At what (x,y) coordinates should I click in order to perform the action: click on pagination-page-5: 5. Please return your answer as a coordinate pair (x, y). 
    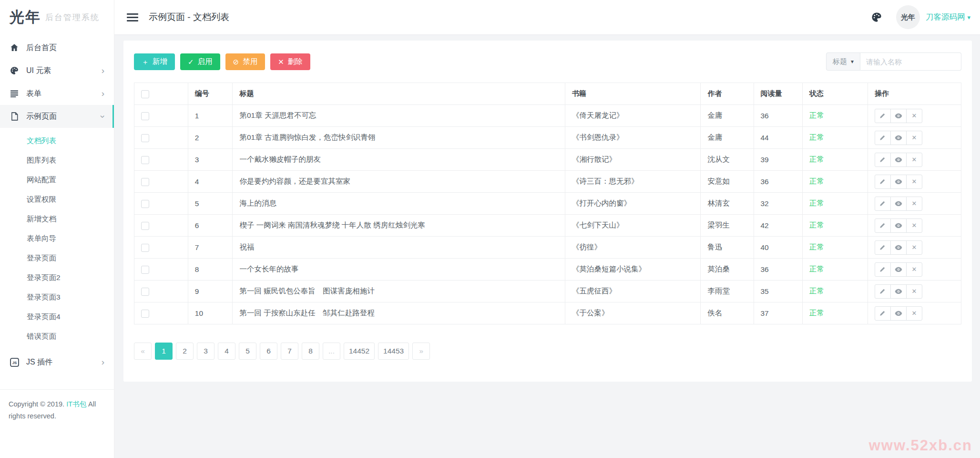
    Looking at the image, I should click on (248, 351).